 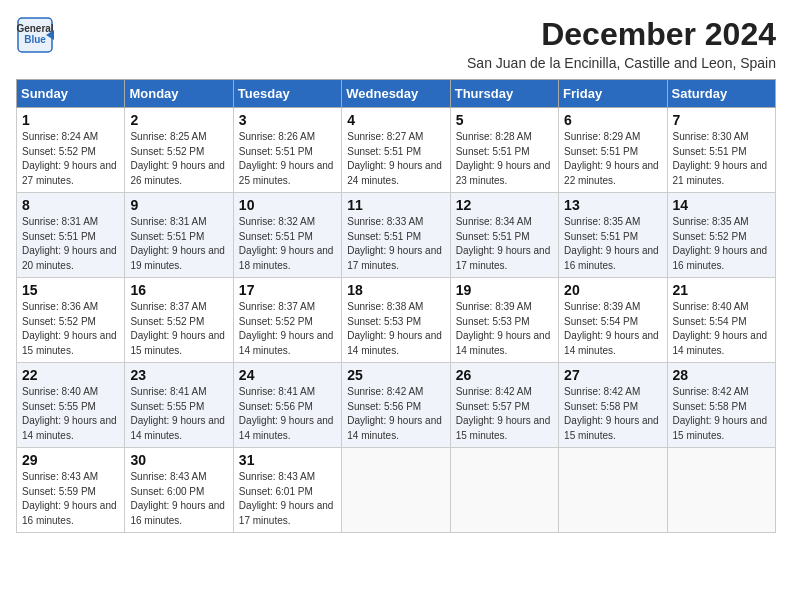 What do you see at coordinates (71, 406) in the screenshot?
I see `calendar-day-cell: 22Sunrise: 8:40 AMSunset: 5:55 PMDayligh…` at bounding box center [71, 406].